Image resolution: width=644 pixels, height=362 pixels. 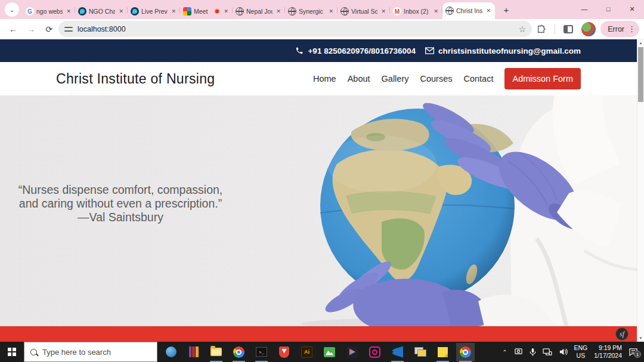 What do you see at coordinates (216, 352) in the screenshot?
I see `file-explorer-icon` at bounding box center [216, 352].